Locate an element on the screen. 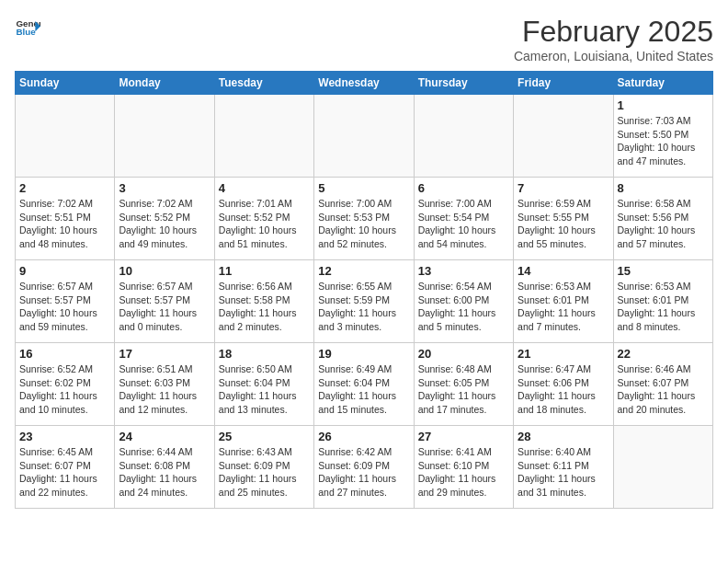 This screenshot has width=728, height=563. title-block: February 2025 Cameron, Louisiana, United… is located at coordinates (614, 39).